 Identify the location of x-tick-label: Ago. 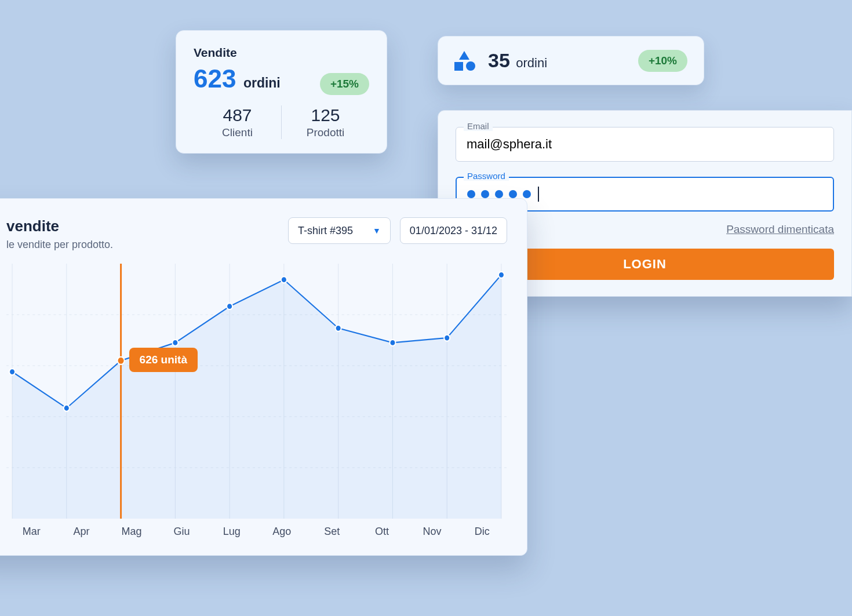
(282, 532).